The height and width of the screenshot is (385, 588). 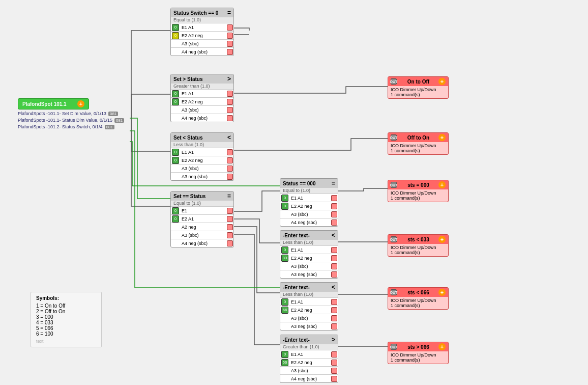 I want to click on off-to-on-title: Off to On, so click(x=418, y=138).